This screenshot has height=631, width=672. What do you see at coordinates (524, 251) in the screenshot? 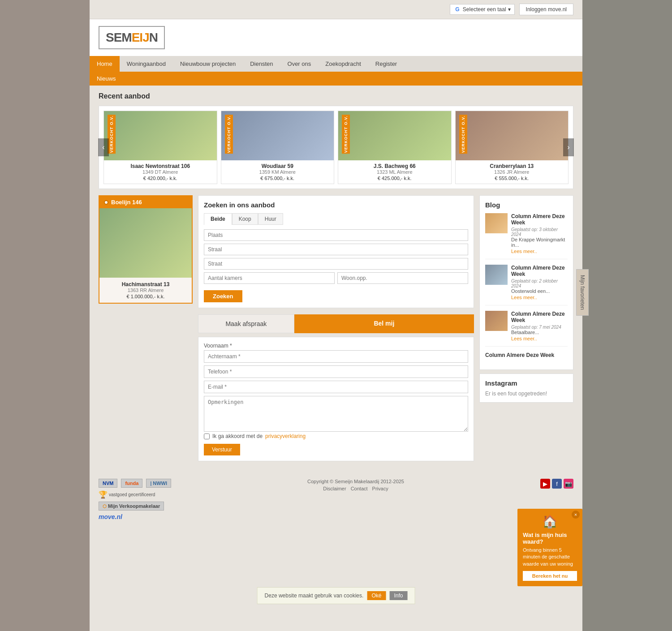
I see `read-more-1: Lees meer..` at bounding box center [524, 251].